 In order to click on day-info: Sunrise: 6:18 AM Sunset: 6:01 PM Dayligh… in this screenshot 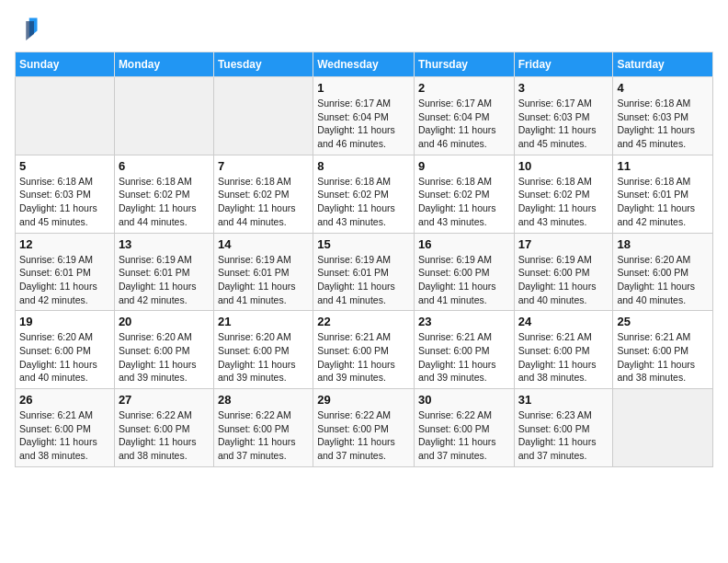, I will do `click(663, 202)`.